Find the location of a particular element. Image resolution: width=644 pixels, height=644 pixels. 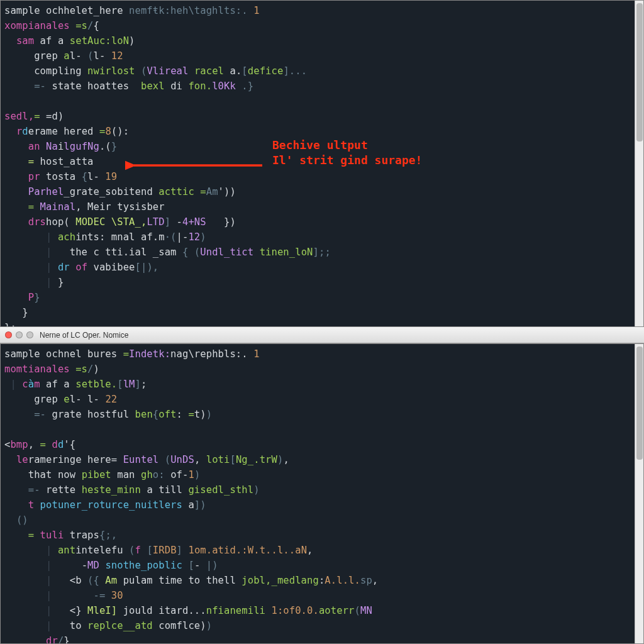

code-line: grep el- l- 22 is located at coordinates (321, 399).